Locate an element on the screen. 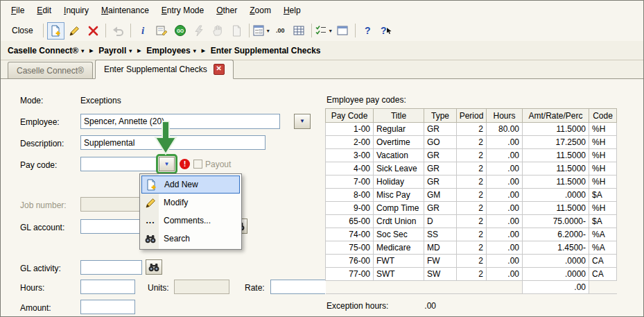 The image size is (644, 317). menu-item-help: Help is located at coordinates (293, 10).